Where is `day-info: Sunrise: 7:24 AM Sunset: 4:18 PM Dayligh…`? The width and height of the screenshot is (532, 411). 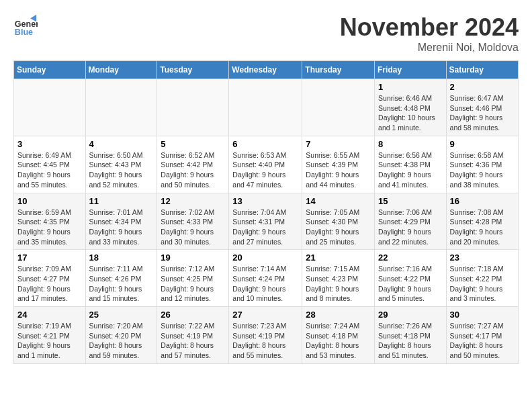 day-info: Sunrise: 7:24 AM Sunset: 4:18 PM Dayligh… is located at coordinates (339, 341).